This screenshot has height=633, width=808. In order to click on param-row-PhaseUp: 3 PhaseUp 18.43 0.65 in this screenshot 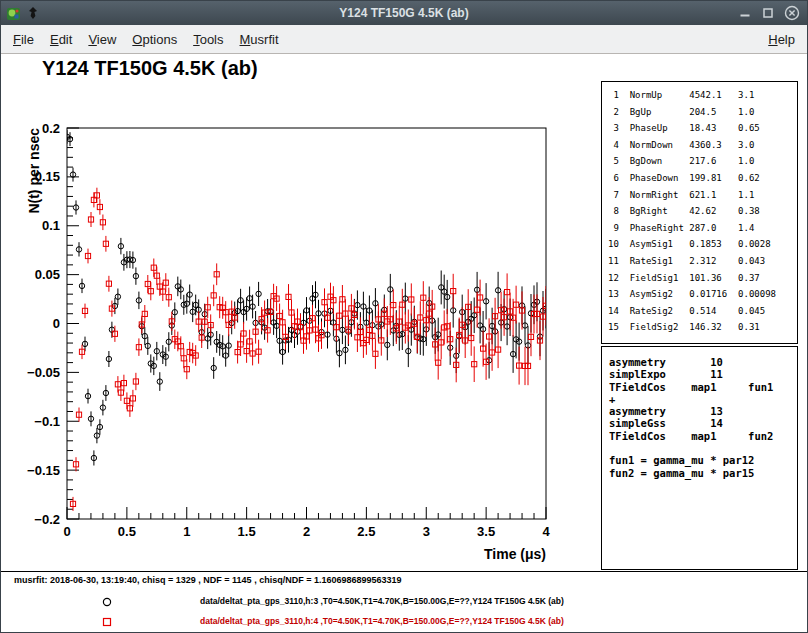, I will do `click(702, 128)`.